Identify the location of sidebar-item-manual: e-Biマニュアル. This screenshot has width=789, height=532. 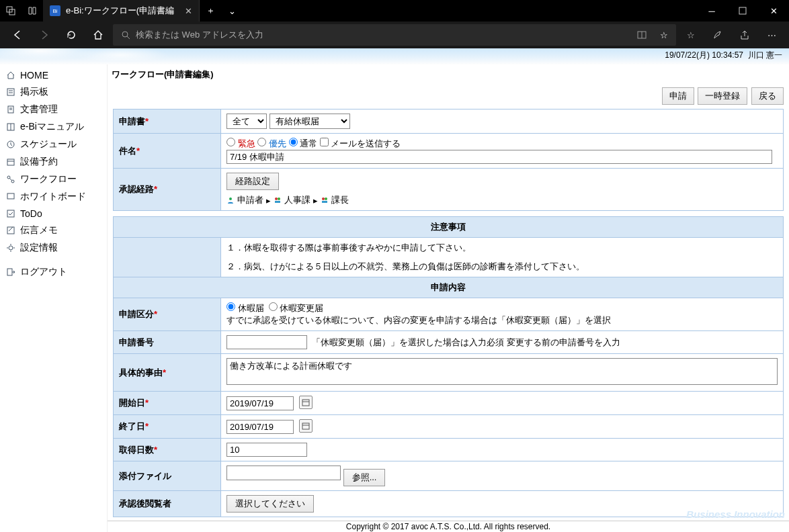
(54, 127).